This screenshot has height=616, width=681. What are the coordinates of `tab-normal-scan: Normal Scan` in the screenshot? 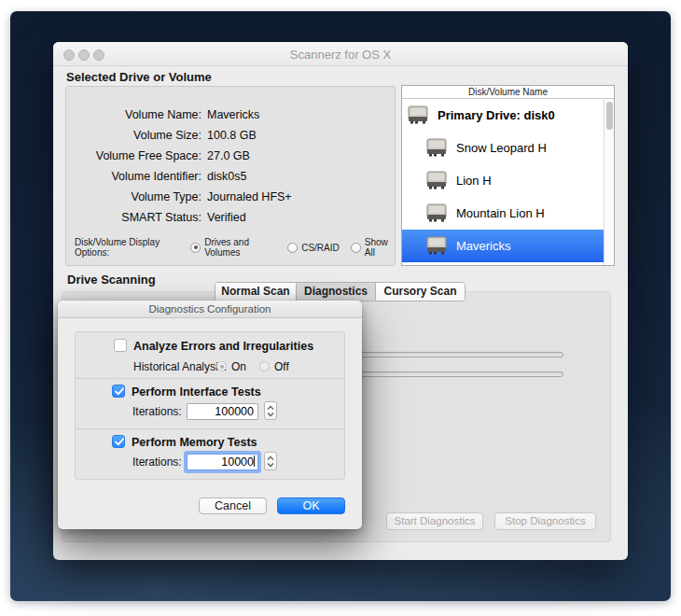 It's located at (256, 291).